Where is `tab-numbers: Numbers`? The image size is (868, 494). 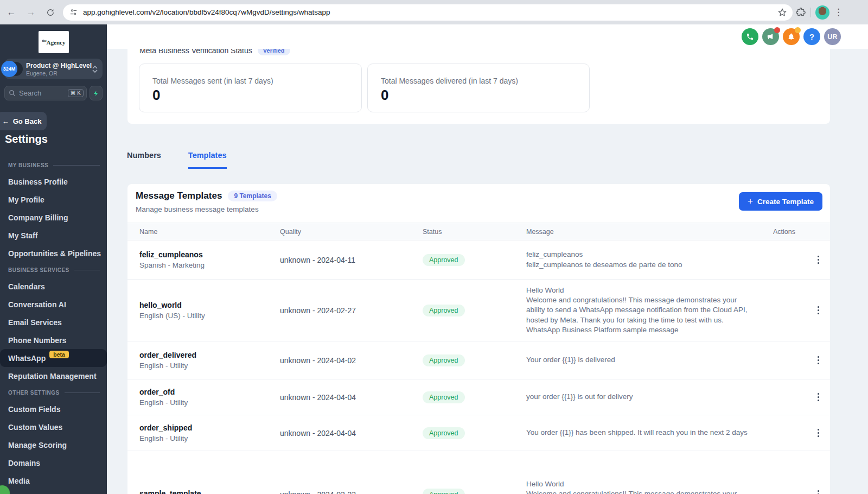 tab-numbers: Numbers is located at coordinates (144, 160).